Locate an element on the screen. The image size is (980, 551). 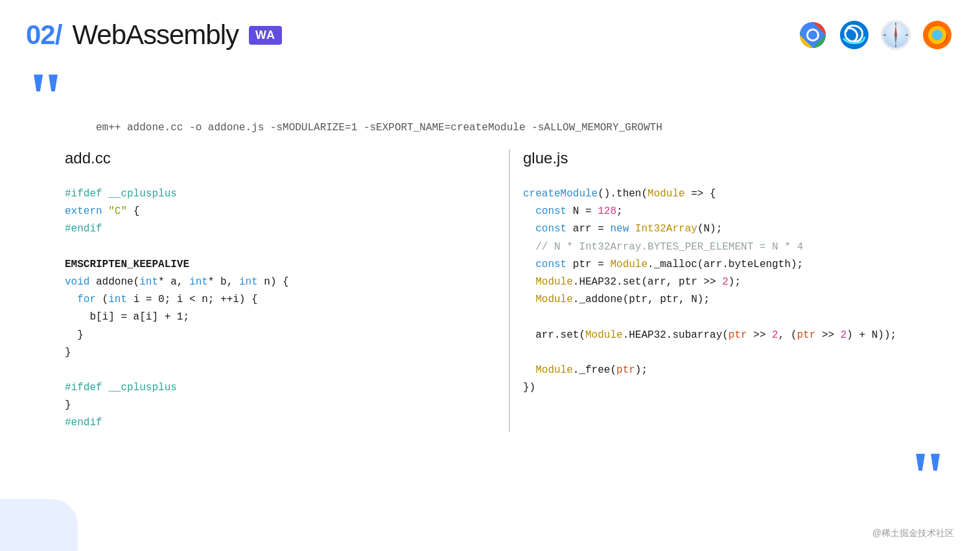
slide-title: WebAssembly is located at coordinates (156, 35).